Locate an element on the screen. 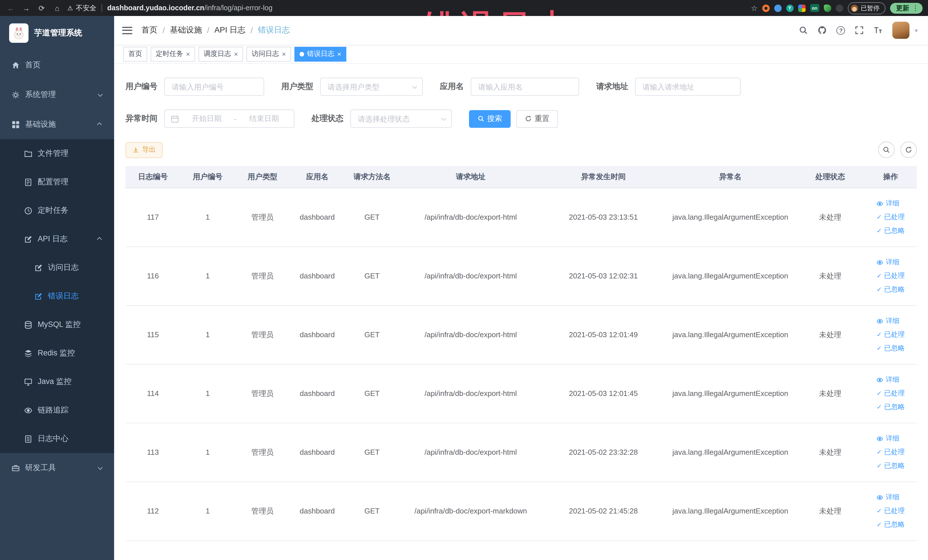 Image resolution: width=928 pixels, height=560 pixels. refresh-table-button is located at coordinates (908, 150).